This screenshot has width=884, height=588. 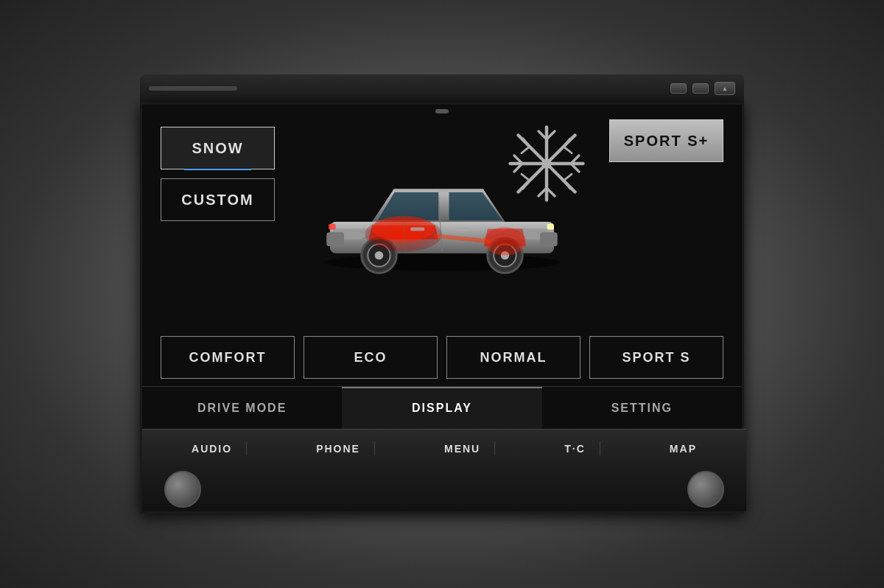 I want to click on normal-mode-button: NORMAL, so click(x=513, y=357).